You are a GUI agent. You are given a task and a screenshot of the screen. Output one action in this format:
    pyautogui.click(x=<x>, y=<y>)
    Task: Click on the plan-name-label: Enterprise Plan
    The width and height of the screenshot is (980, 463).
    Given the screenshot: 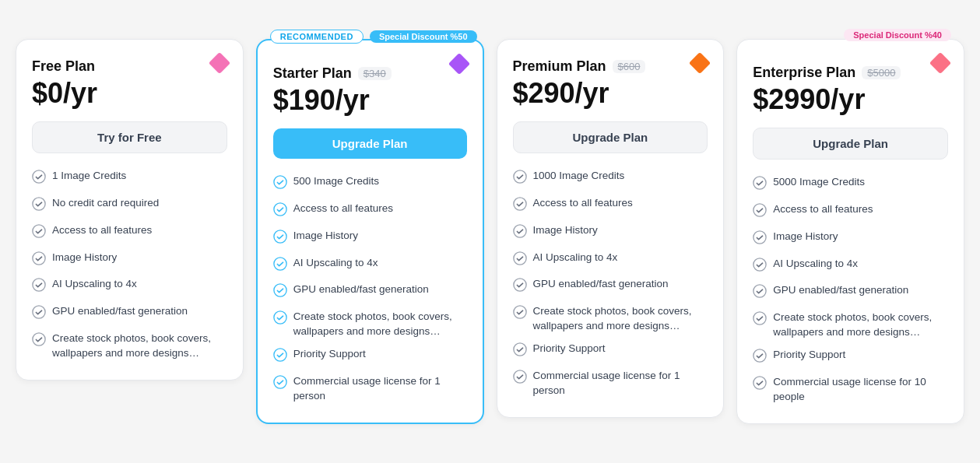 What is the action you would take?
    pyautogui.click(x=804, y=73)
    